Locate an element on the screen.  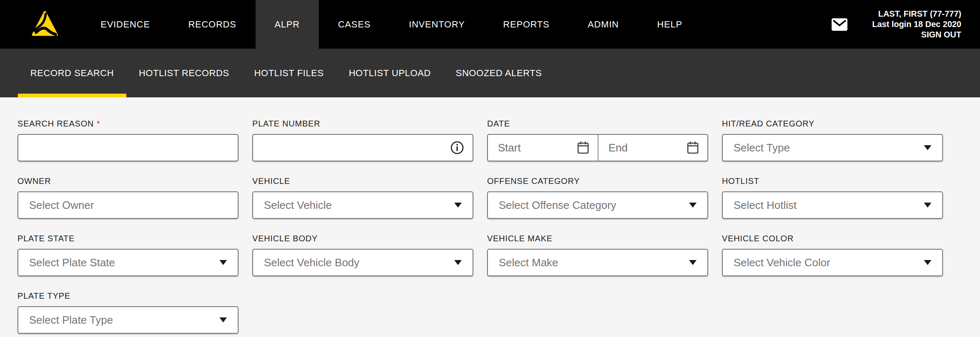
date-end-input: End is located at coordinates (653, 148).